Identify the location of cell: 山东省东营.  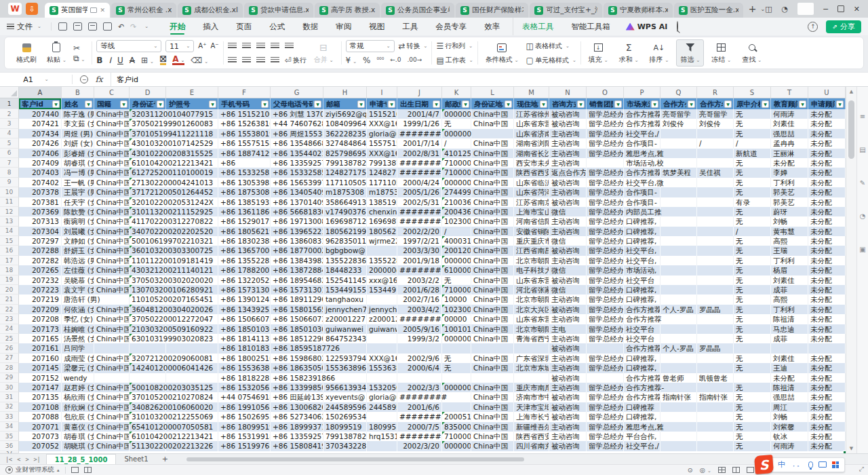
(532, 319).